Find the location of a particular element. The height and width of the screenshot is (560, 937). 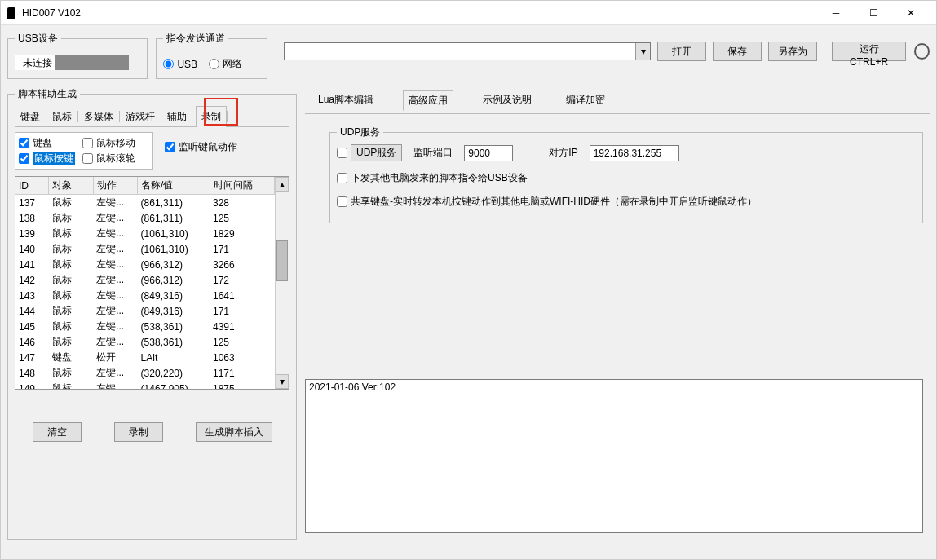

table-row: 148鼠标左键...(320,220)1171 is located at coordinates (145, 373).